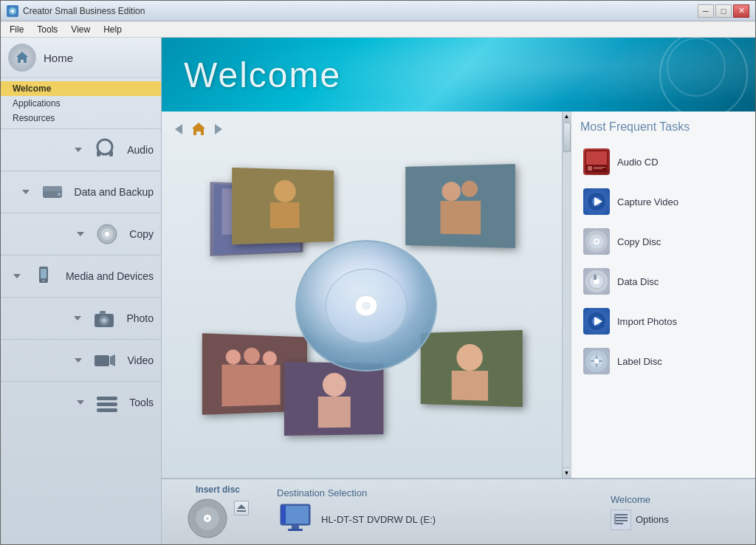  I want to click on copy-disc-label: Copy Disc, so click(639, 242).